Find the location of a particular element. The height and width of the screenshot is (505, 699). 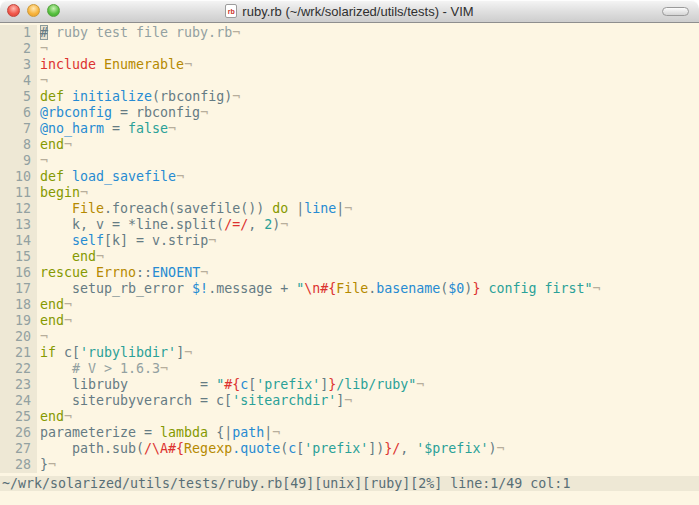

code-line: 22 # V > 1.6.3¬ is located at coordinates (350, 369).